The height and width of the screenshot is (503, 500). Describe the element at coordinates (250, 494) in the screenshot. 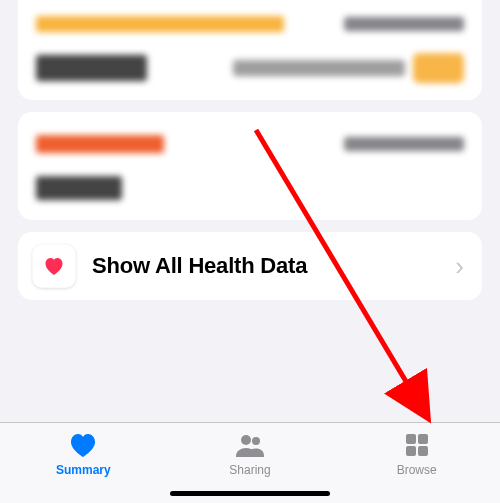

I see `home-indicator` at that location.